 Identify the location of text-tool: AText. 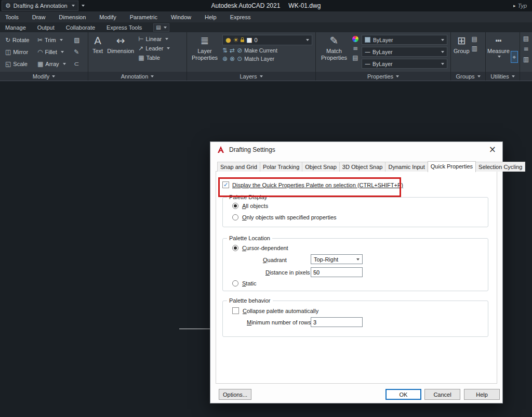
(98, 52).